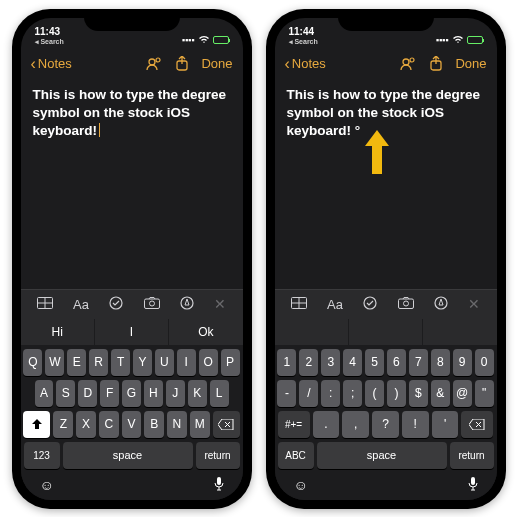 The height and width of the screenshot is (517, 517). I want to click on key-n: N, so click(177, 424).